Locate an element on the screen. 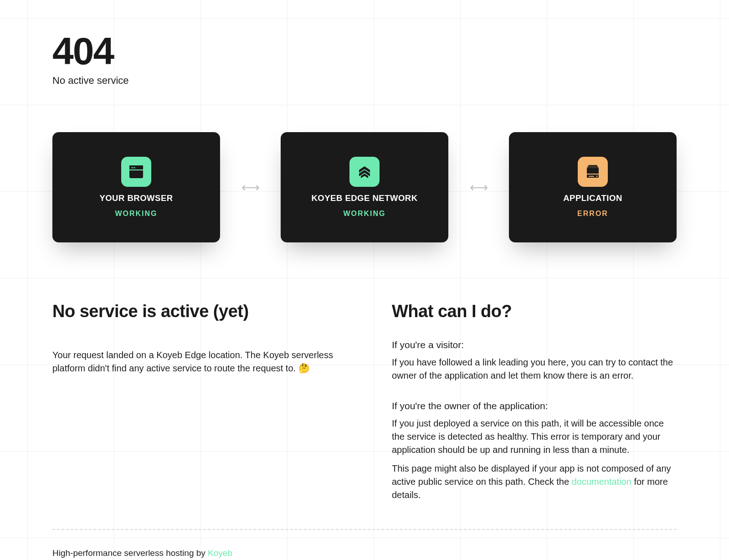 The width and height of the screenshot is (729, 560). left-body: Your request landed on a Koyeb Edge loca… is located at coordinates (195, 362).